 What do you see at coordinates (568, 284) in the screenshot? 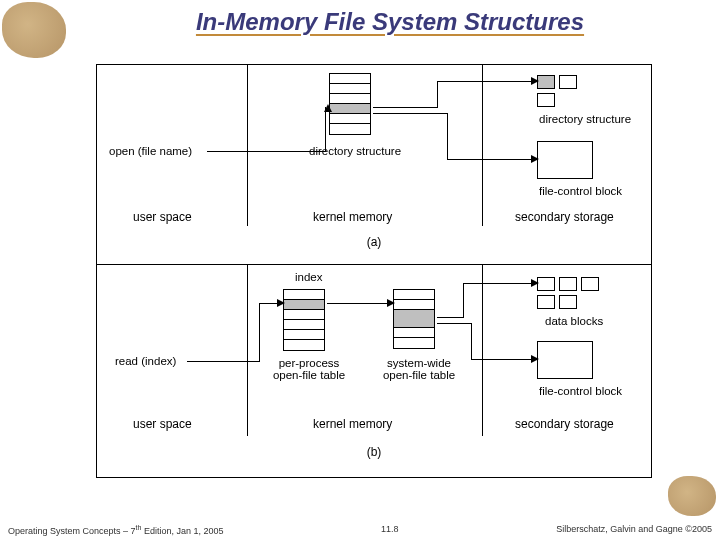
I see `data-block-b2` at bounding box center [568, 284].